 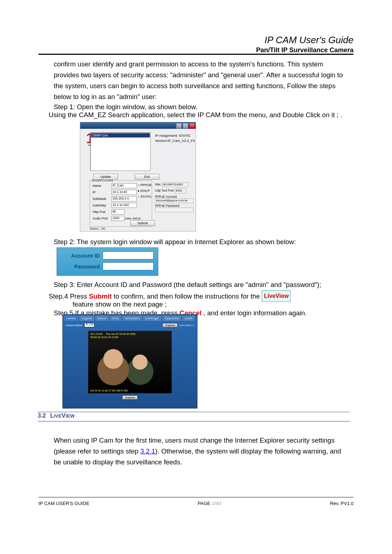 What do you see at coordinates (113, 336) in the screenshot?
I see `video-overlay-top: 10.1.10.82 Thu Jun 23 16:26:39 2005 00:0…` at bounding box center [113, 336].